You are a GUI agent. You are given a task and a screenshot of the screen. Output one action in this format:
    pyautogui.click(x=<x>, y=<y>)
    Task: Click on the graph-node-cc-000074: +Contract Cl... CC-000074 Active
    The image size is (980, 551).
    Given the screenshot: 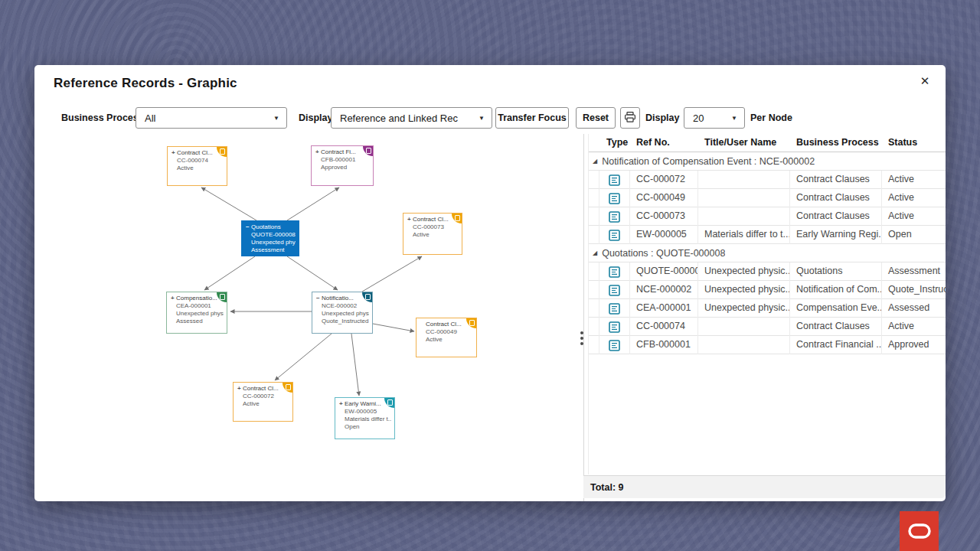 What is the action you would take?
    pyautogui.click(x=198, y=166)
    